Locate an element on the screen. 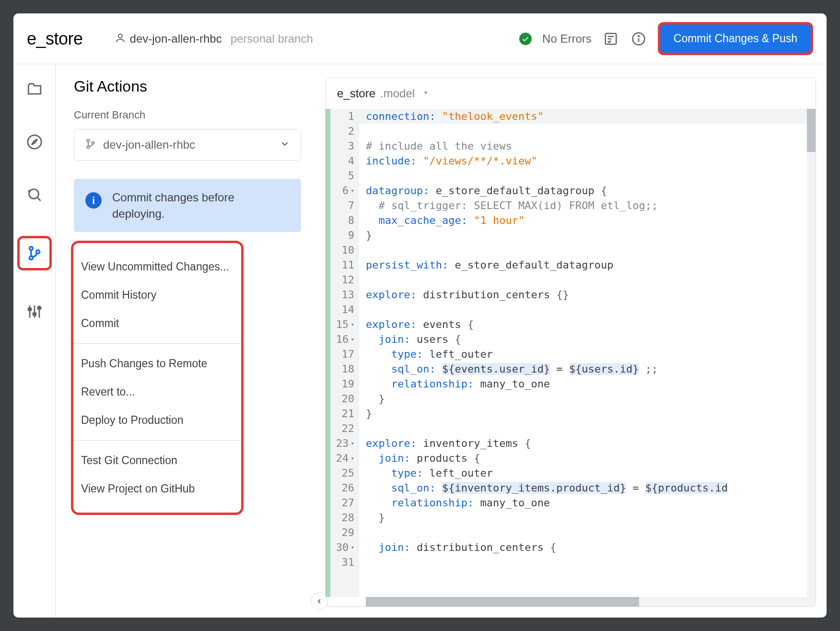  settings-icon is located at coordinates (35, 312).